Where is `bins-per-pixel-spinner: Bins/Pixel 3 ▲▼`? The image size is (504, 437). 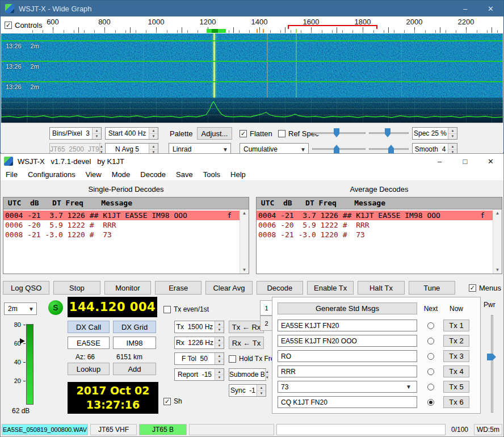 bins-per-pixel-spinner: Bins/Pixel 3 ▲▼ is located at coordinates (75, 133).